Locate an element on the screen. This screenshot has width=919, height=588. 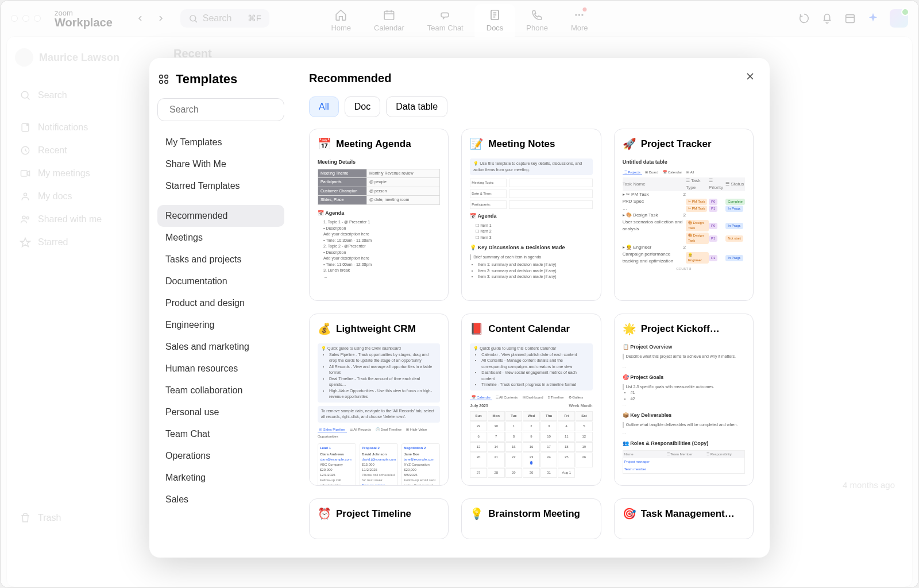
modal-sidebar: Templates My TemplatesShare With MeStarr… is located at coordinates (221, 308).